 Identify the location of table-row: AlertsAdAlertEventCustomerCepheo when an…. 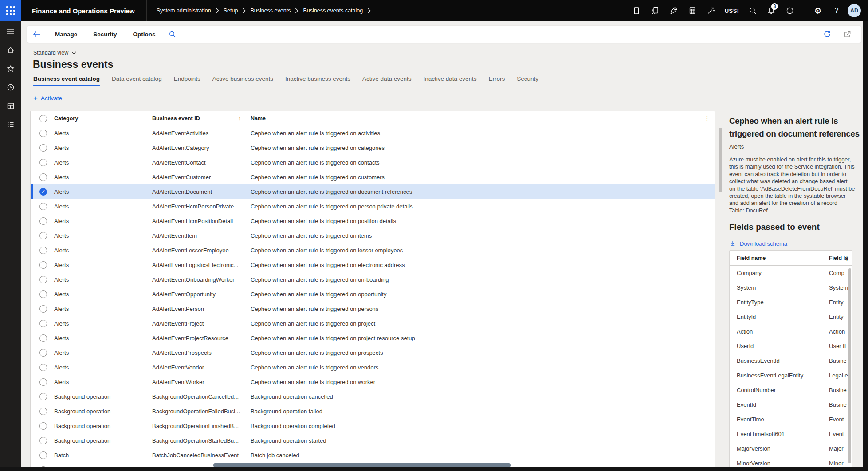
(373, 177).